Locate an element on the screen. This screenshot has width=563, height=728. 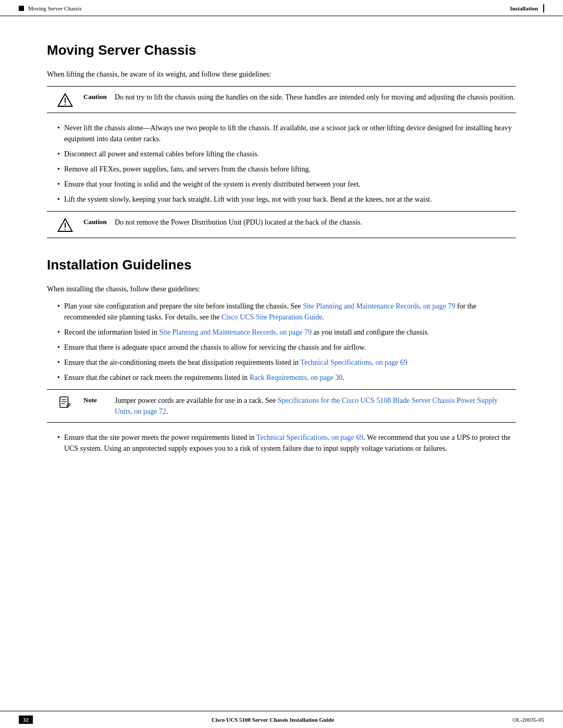
caution1-icon-col is located at coordinates (65, 100).